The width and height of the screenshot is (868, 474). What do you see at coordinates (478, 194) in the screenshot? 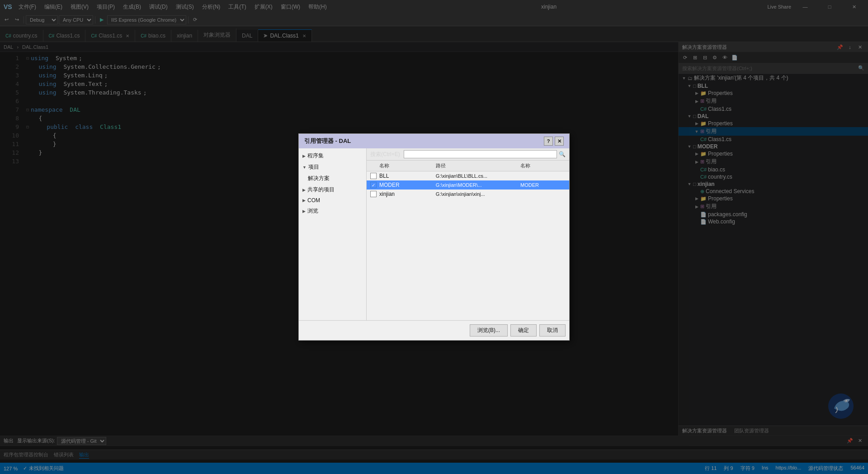
I see `xinjian-path: G:\xinjian\xinjian\xinj...` at bounding box center [478, 194].